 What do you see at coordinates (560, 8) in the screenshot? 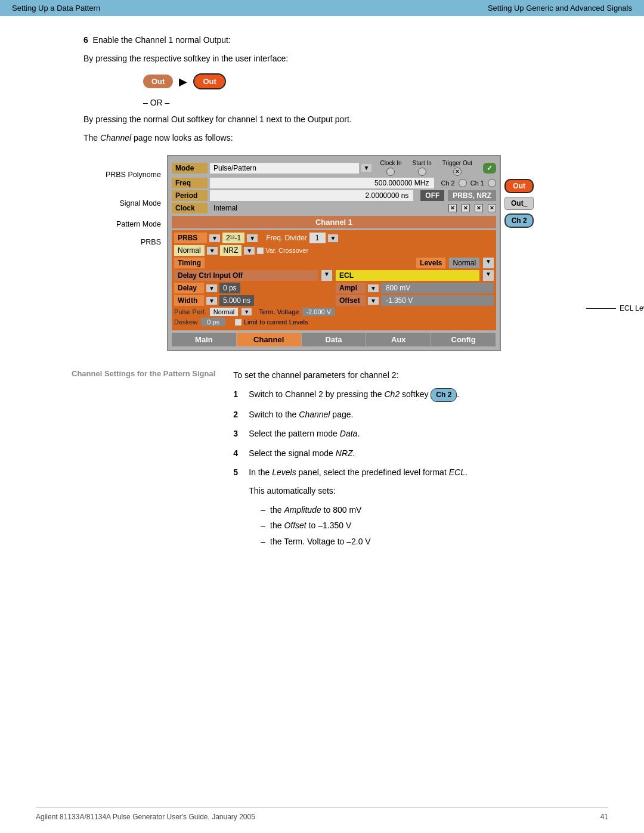
I see `header-right: Setting Up Generic and Advanced Signals` at bounding box center [560, 8].